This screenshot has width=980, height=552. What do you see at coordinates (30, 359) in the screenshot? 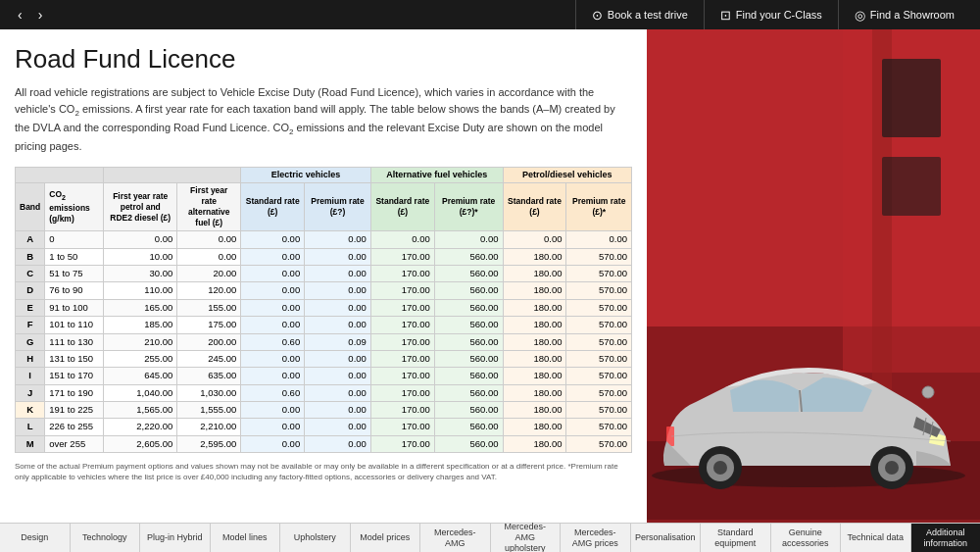
I see `band-cell: H` at bounding box center [30, 359].